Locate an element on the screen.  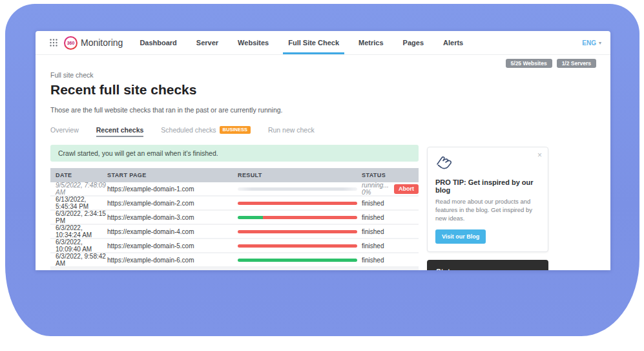
tab-recent-checks: Recent checks is located at coordinates (120, 130).